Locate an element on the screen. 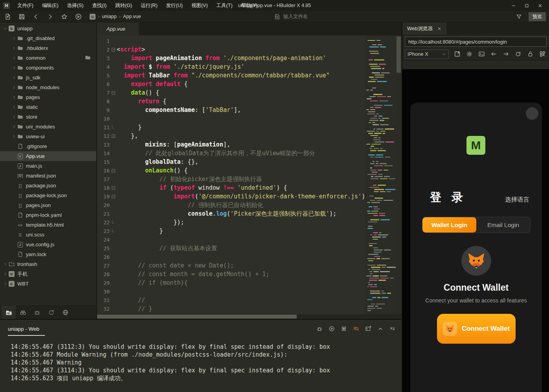 This screenshot has width=549, height=392. code-line-10: 10 is located at coordinates (231, 119).